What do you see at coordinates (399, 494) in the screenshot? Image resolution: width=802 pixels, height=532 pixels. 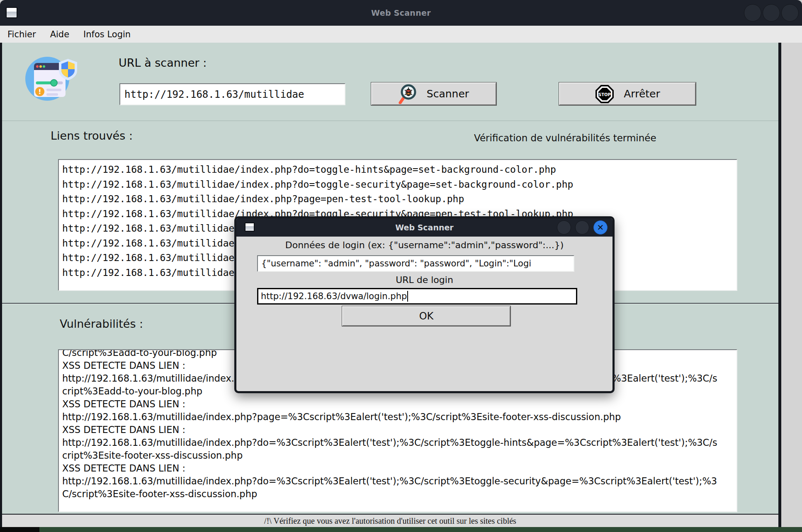 I see `vulnerability-line: C/script%3Esite-footer-xss-discussion.ph…` at bounding box center [399, 494].